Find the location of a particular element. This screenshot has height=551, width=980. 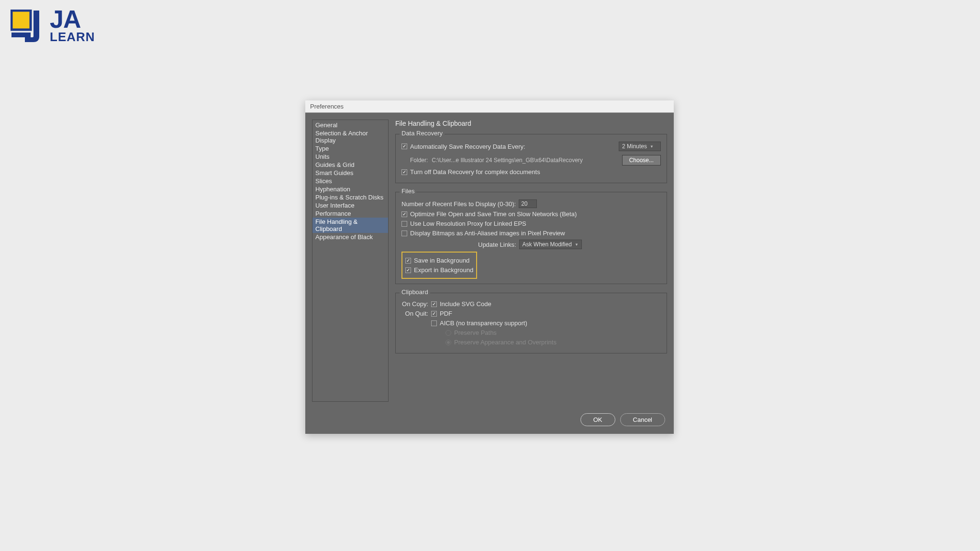

svg-checkbox is located at coordinates (434, 304).